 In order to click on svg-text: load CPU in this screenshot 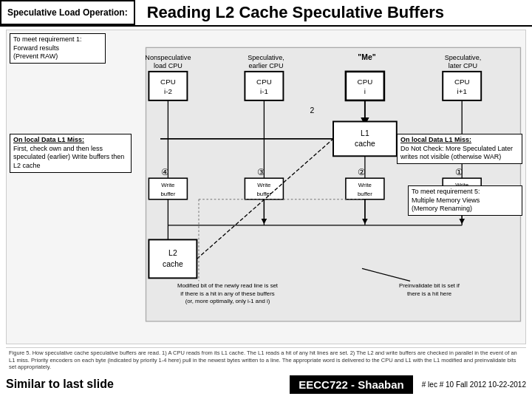, I will do `click(168, 66)`.